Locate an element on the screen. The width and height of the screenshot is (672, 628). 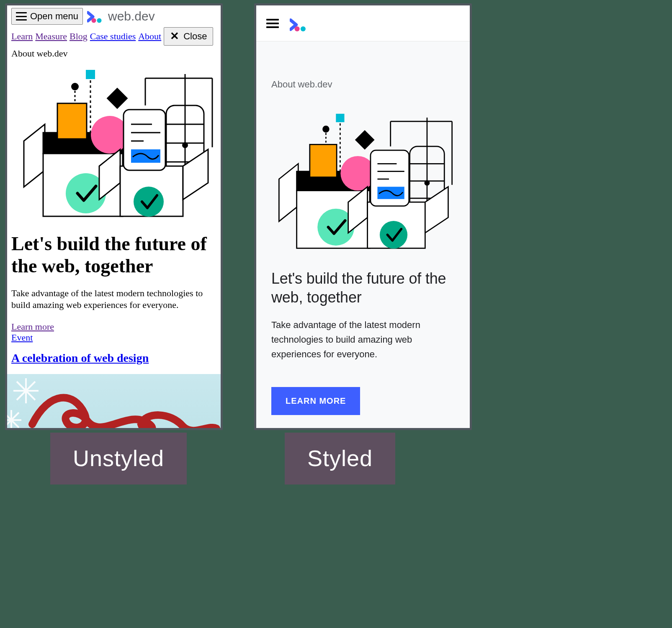
nav-case-studies: Case studies is located at coordinates (113, 37).